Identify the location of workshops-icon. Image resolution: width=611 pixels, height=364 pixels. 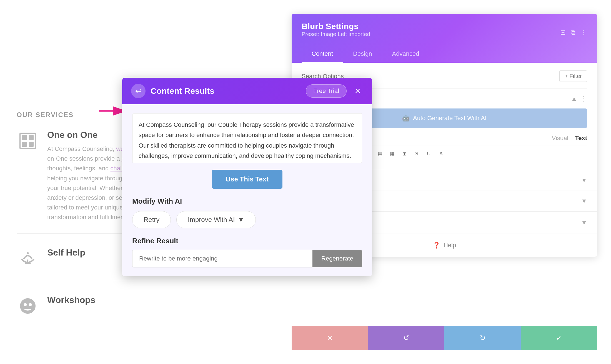
(28, 306).